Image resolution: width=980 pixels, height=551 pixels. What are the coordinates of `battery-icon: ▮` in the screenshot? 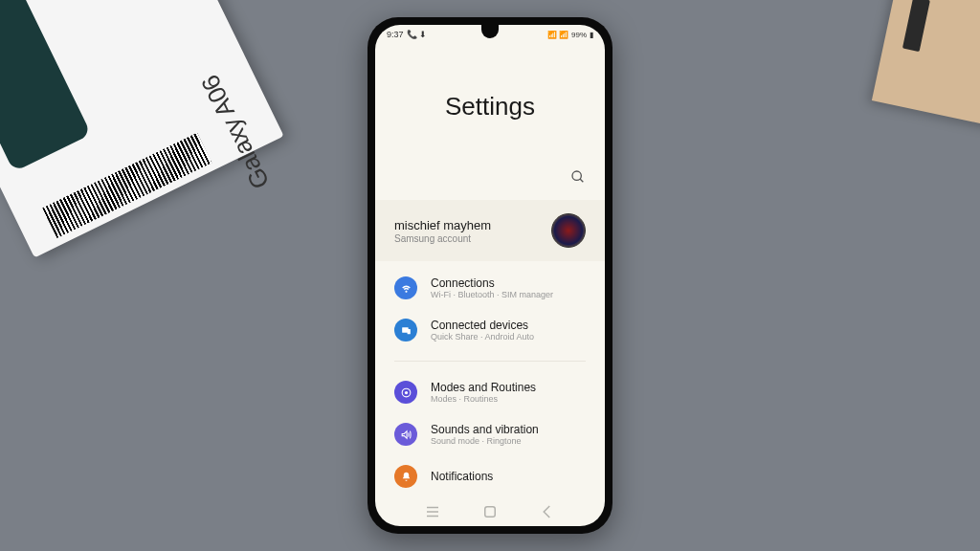 It's located at (591, 34).